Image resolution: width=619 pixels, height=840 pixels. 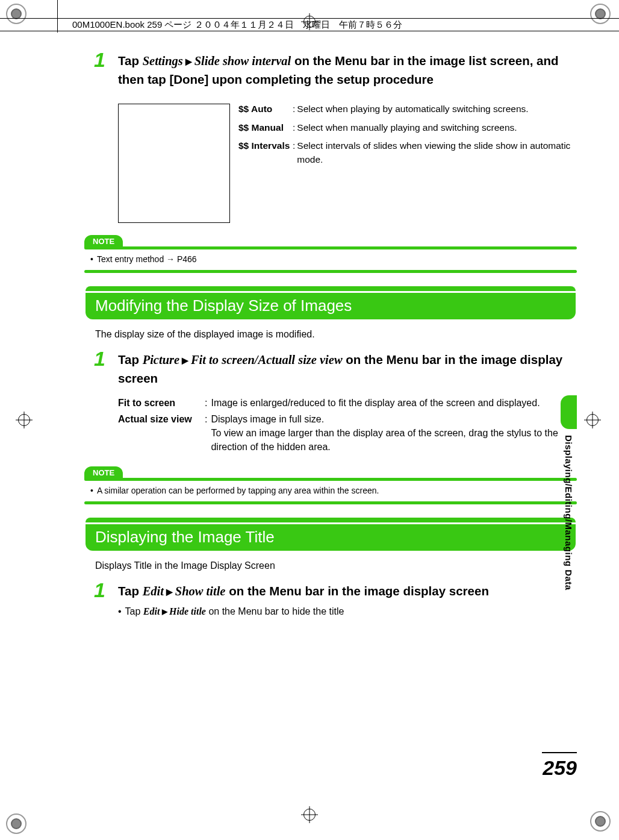 What do you see at coordinates (408, 153) in the screenshot?
I see `option-intervals: $$ Intervals : Select intervals of slide…` at bounding box center [408, 153].